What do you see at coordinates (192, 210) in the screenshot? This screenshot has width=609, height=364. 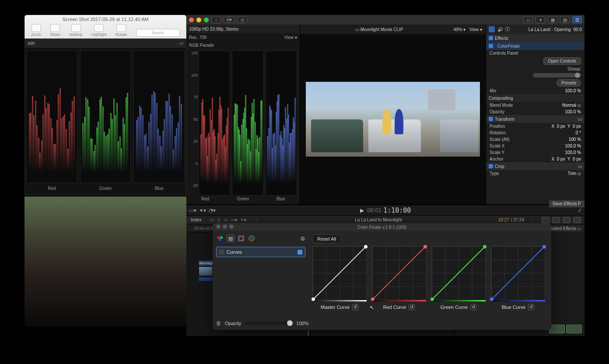 I see `transform-tool-dropdown: ▭▾` at bounding box center [192, 210].